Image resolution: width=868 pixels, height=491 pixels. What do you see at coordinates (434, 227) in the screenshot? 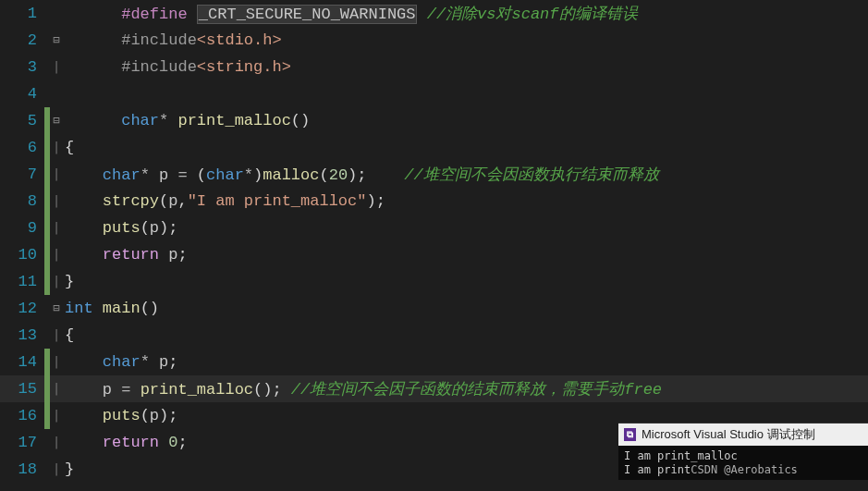
I see `code-line: 9 │ puts(p);` at bounding box center [434, 227].